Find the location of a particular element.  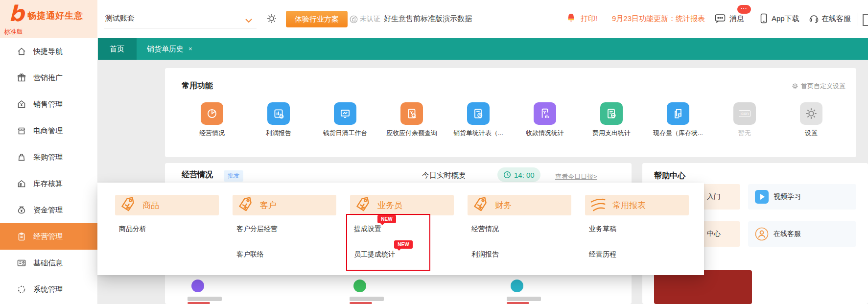

sidebar-item-marketing: 营销推广 is located at coordinates (49, 78).